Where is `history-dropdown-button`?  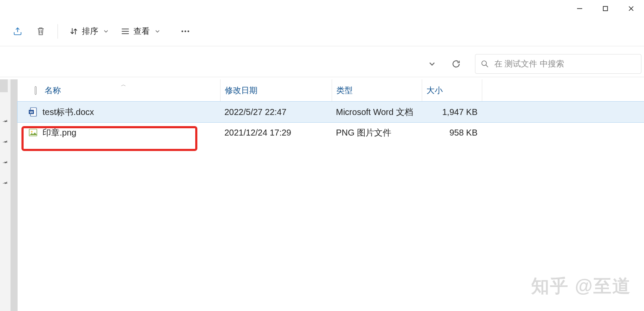
history-dropdown-button is located at coordinates (432, 64).